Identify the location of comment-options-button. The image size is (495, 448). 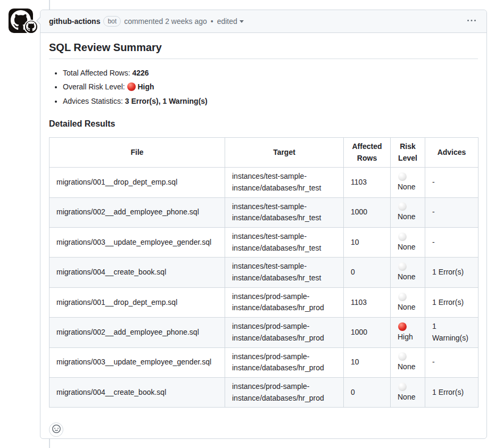
(472, 21).